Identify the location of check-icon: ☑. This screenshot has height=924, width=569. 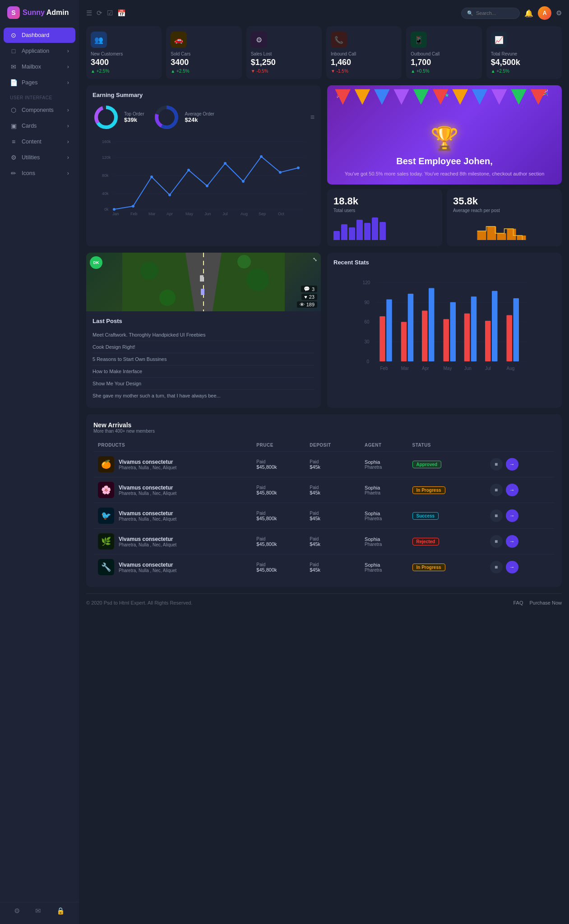
(110, 13).